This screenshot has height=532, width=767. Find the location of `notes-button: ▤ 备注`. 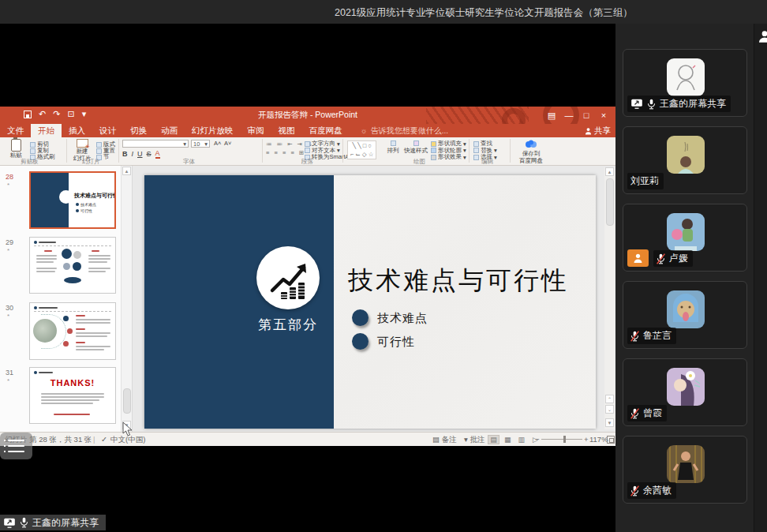

notes-button: ▤ 备注 is located at coordinates (445, 440).